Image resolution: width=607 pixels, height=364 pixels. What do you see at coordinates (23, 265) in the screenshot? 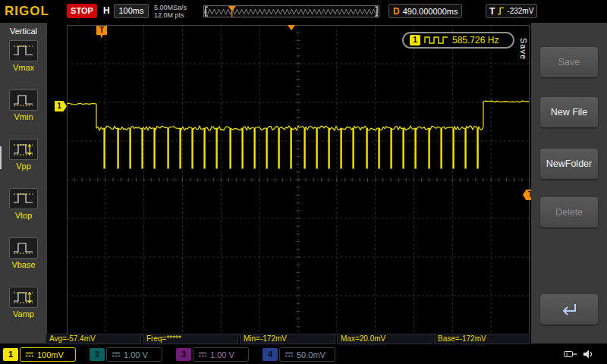
I see `measure-item-label: Vbase` at bounding box center [23, 265].